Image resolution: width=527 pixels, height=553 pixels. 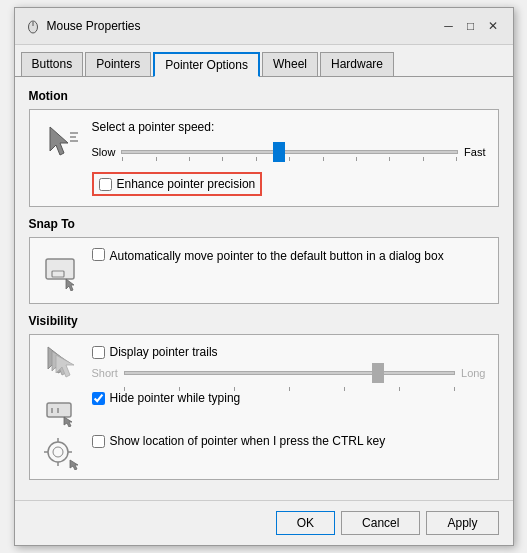 I want to click on snap-to-section: Snap To Automatically move pointer to th…, so click(x=264, y=260).